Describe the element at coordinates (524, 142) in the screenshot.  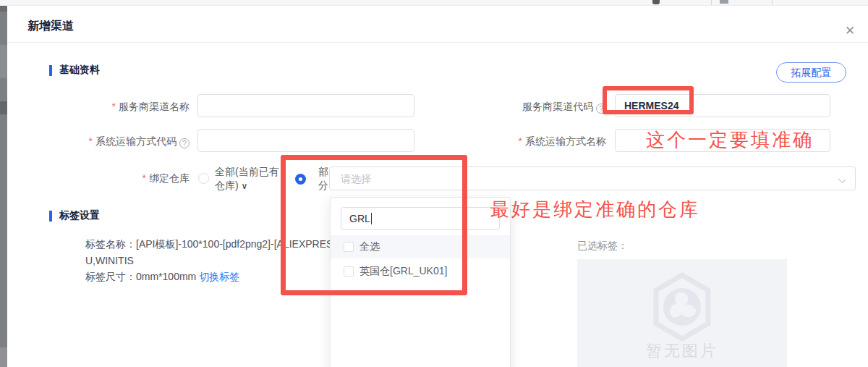
I see `system-transport-name-label: *系统运输方式名称` at that location.